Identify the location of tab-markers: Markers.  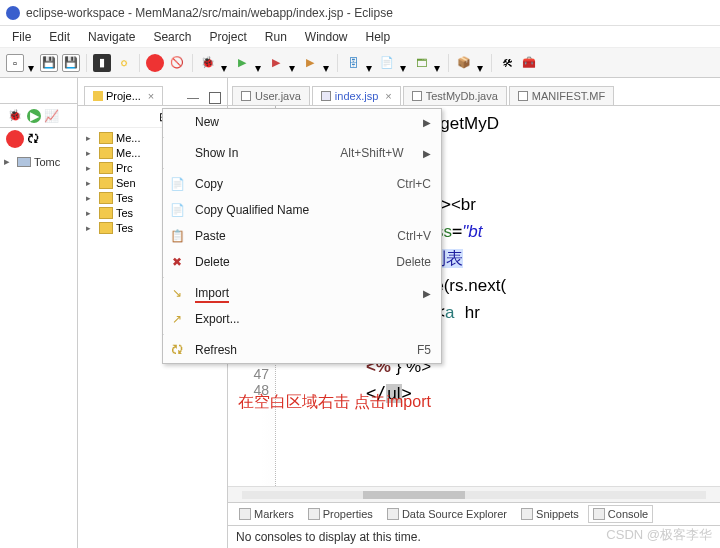
(266, 514).